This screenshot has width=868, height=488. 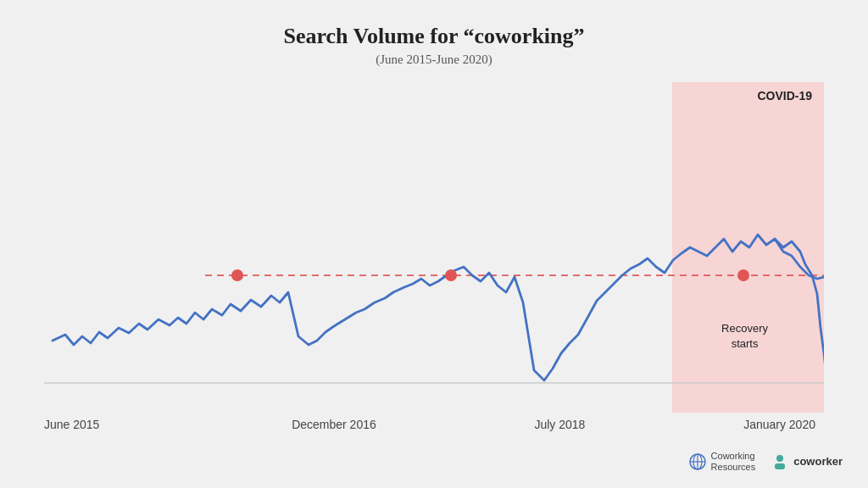 I want to click on chart-title: Search Volume for “coworking”, so click(x=434, y=36).